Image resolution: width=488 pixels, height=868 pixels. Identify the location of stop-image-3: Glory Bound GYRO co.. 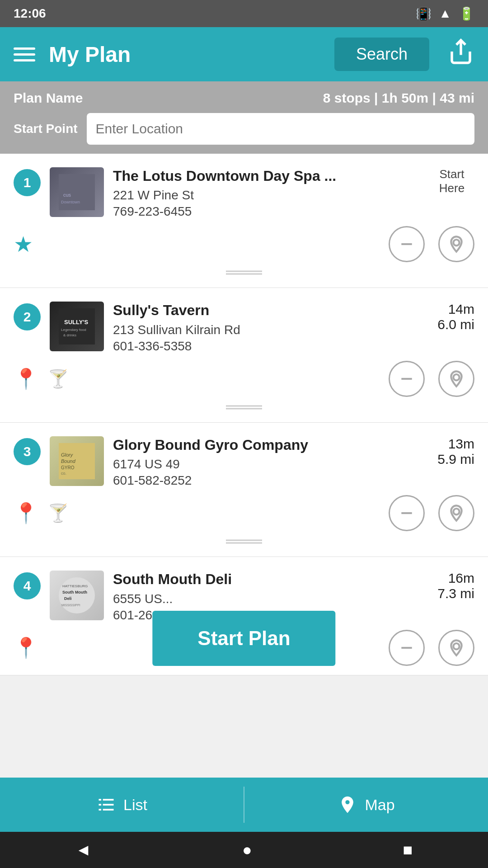
(77, 461).